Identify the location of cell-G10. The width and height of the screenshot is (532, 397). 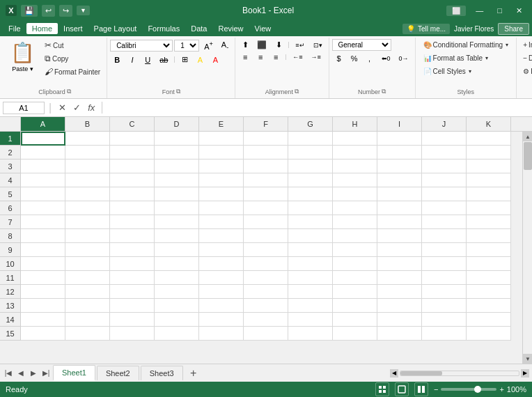
(311, 264).